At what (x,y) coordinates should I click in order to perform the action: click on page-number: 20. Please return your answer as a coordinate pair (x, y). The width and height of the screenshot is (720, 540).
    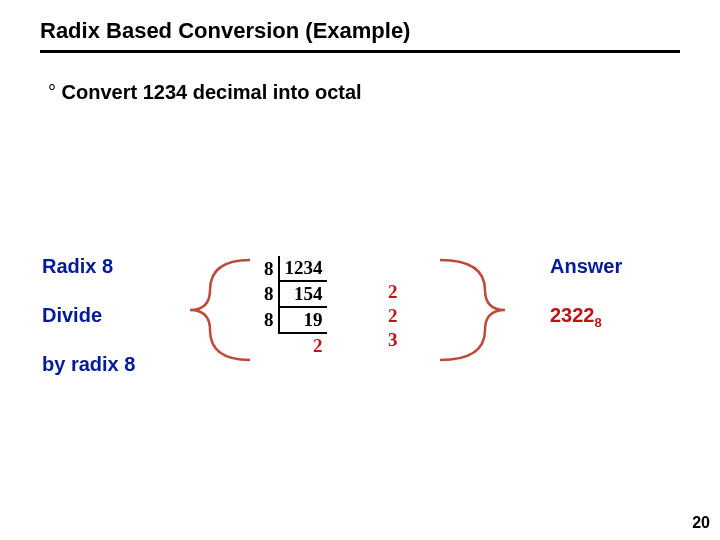
    Looking at the image, I should click on (701, 523).